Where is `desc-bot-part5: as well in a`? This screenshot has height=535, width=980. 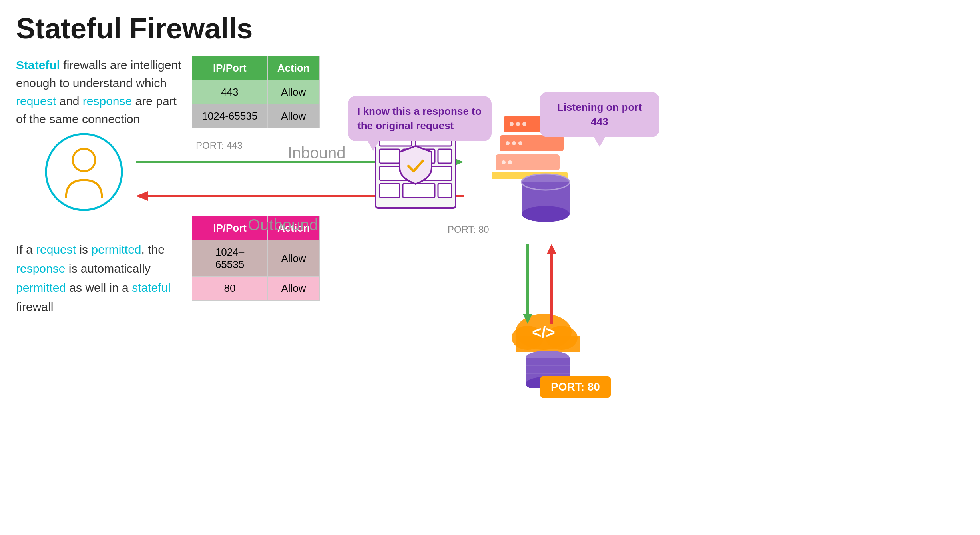
desc-bot-part5: as well in a is located at coordinates (99, 288).